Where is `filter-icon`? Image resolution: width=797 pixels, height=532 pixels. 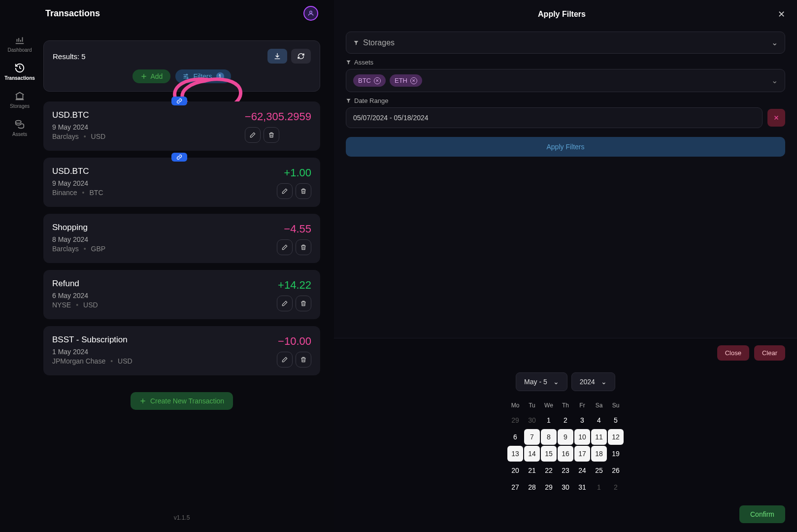 filter-icon is located at coordinates (349, 100).